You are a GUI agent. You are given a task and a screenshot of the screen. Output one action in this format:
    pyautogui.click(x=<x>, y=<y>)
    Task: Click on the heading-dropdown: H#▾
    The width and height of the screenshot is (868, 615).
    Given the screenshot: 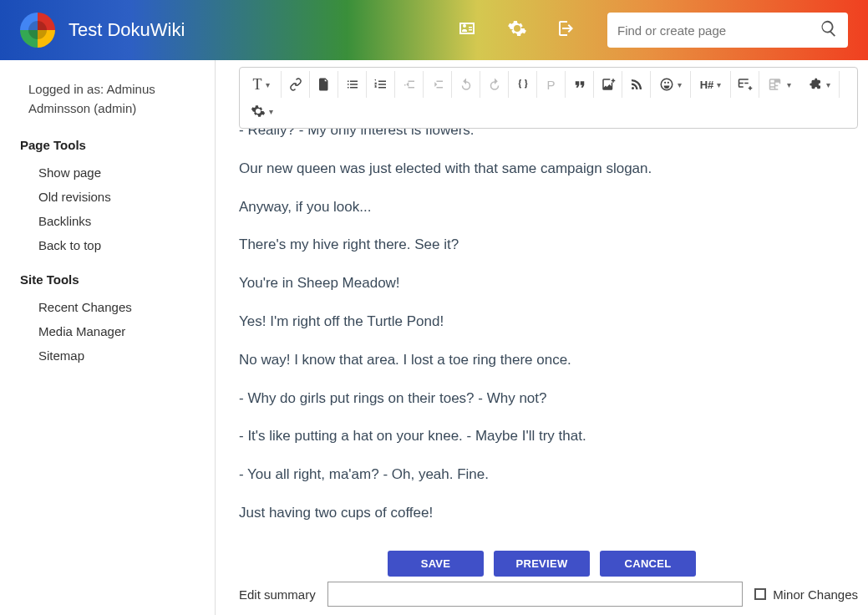 What is the action you would take?
    pyautogui.click(x=711, y=84)
    